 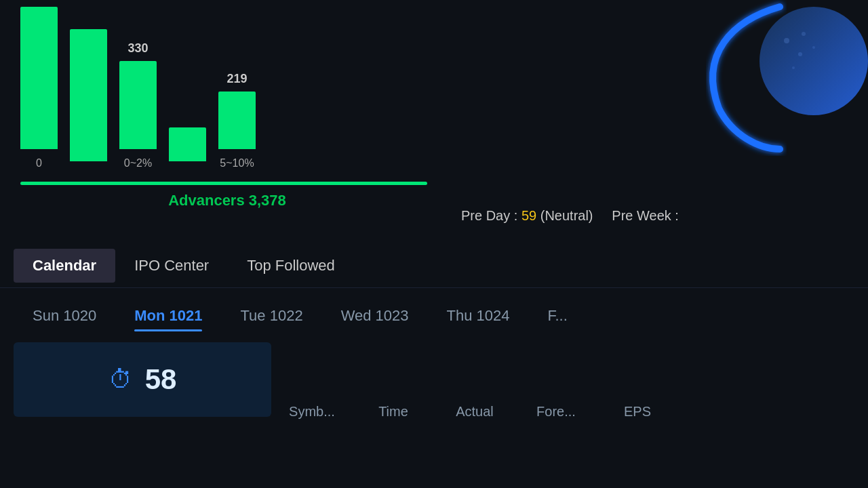 What do you see at coordinates (814, 61) in the screenshot?
I see `circular-element` at bounding box center [814, 61].